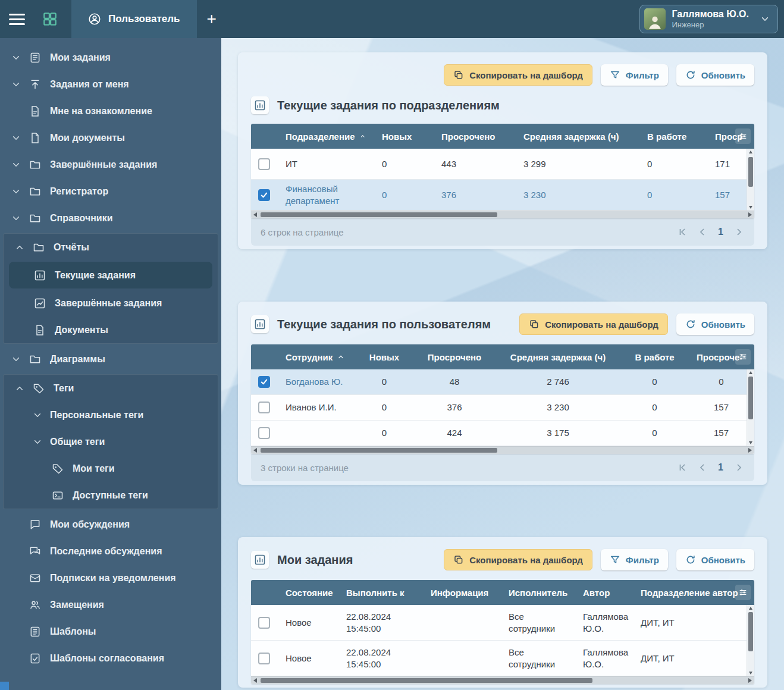  Describe the element at coordinates (111, 57) in the screenshot. I see `sidebar-item-my-tasks: Мои задания` at that location.